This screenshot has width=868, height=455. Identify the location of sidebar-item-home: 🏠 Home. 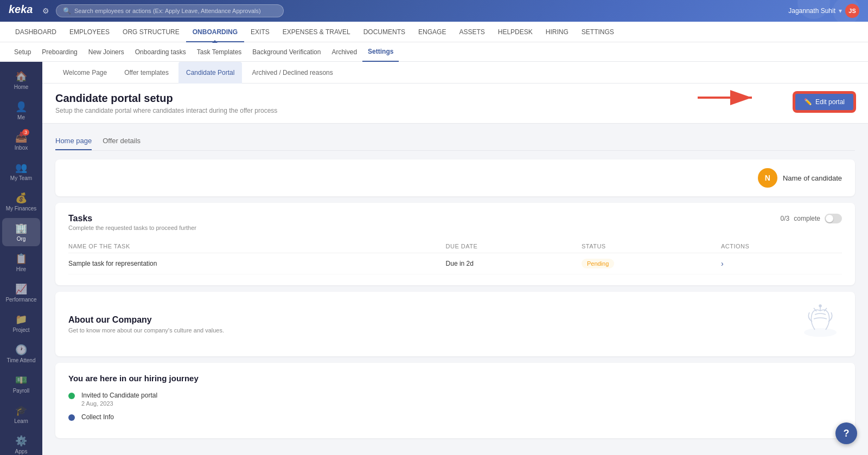
(21, 80).